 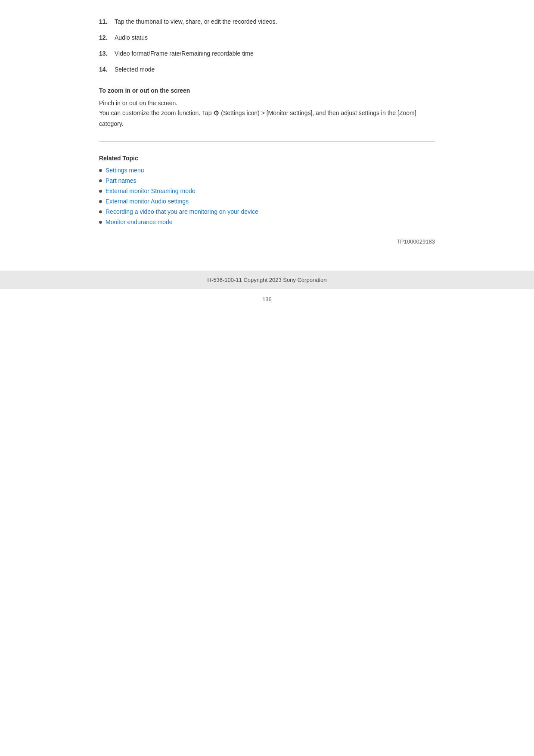 What do you see at coordinates (267, 158) in the screenshot?
I see `related-topic-heading: Related Topic` at bounding box center [267, 158].